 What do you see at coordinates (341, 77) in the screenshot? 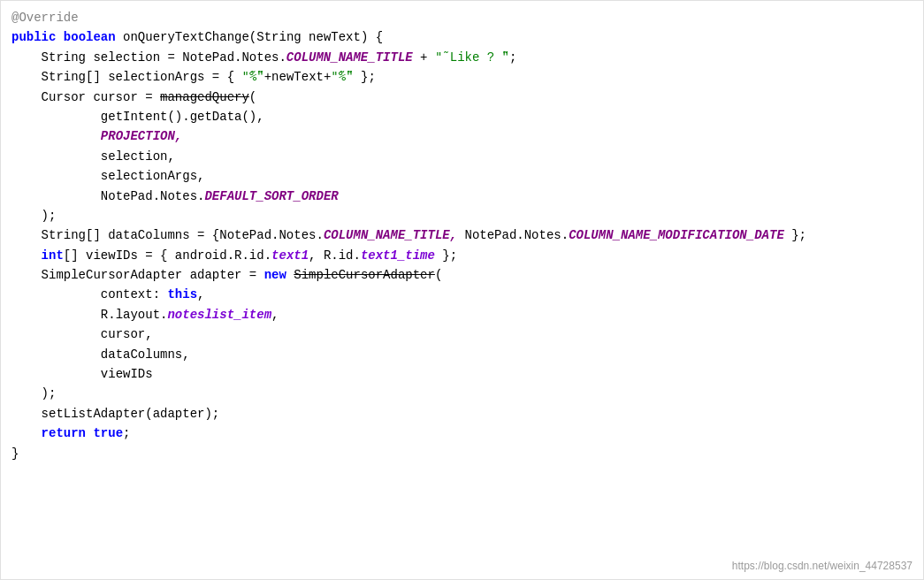
I see `string-percent2: "̃%̃"` at bounding box center [341, 77].